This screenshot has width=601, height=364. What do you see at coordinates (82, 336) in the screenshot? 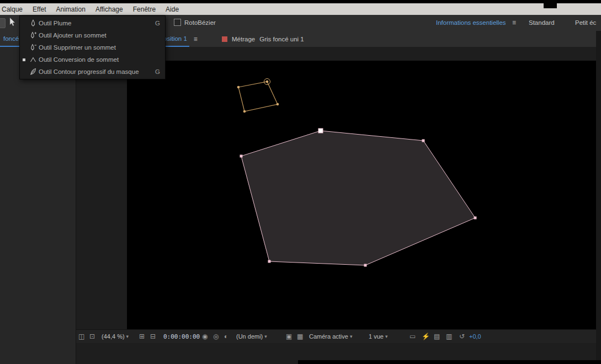
I see `always-preview-icon: ◫` at bounding box center [82, 336].